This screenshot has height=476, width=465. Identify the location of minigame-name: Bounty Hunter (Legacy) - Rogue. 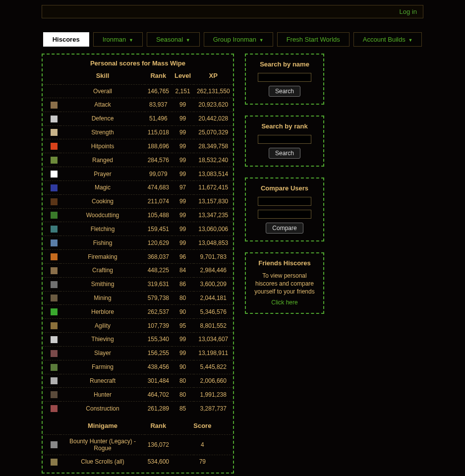
(103, 445).